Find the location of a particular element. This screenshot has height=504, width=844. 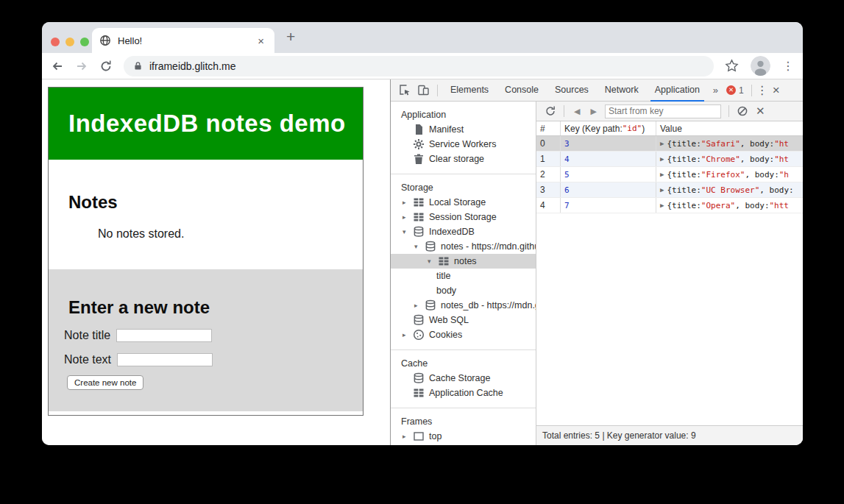

page-footer-strip is located at coordinates (206, 414).